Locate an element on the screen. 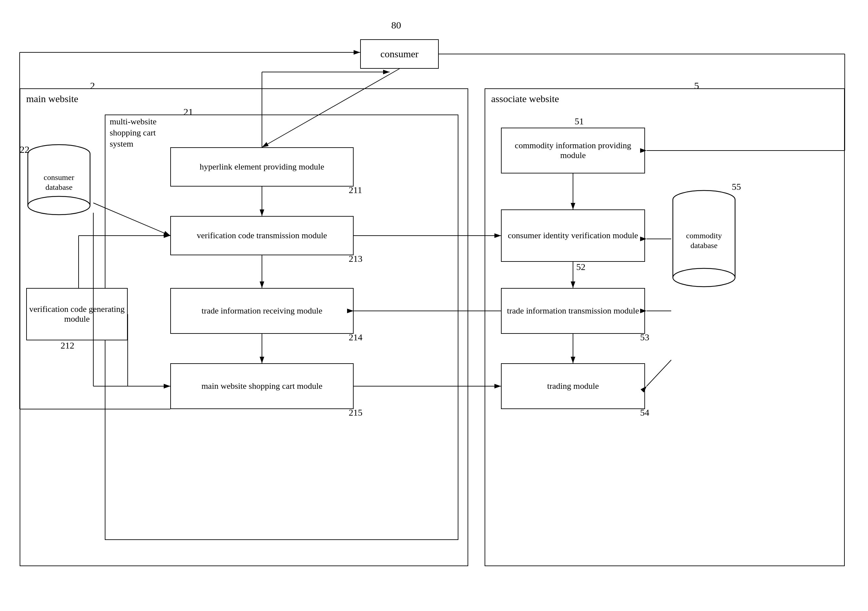 The image size is (868, 611). trading-module-label: trading module is located at coordinates (573, 386).